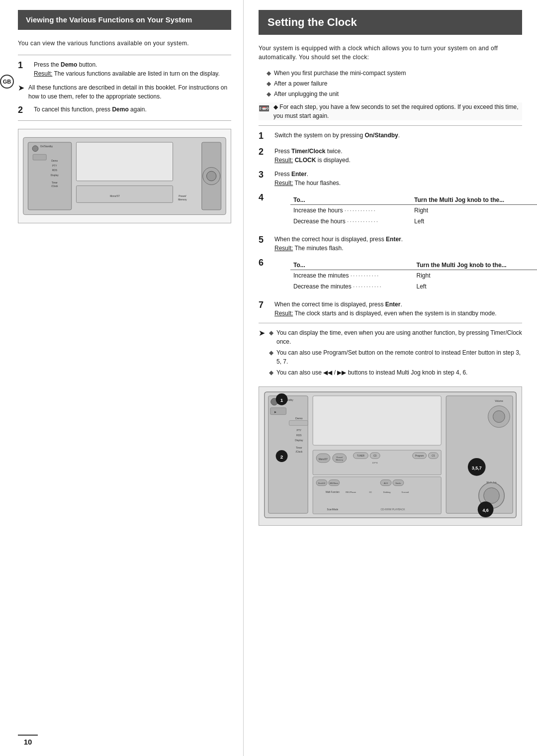 The image size is (537, 756). Describe the element at coordinates (322, 482) in the screenshot. I see `svg-text: Deck1/2` at that location.